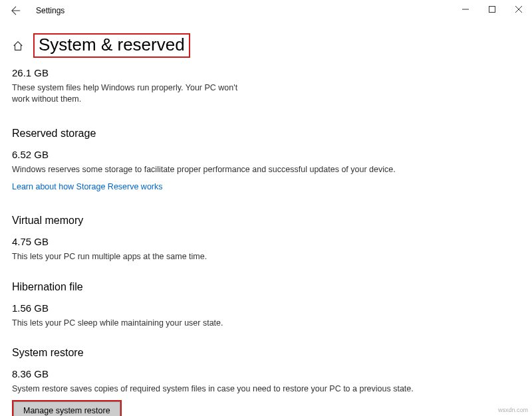 Image resolution: width=532 pixels, height=416 pixels. Describe the element at coordinates (218, 389) in the screenshot. I see `system-restore-desc: System restore saves copies of required …` at that location.